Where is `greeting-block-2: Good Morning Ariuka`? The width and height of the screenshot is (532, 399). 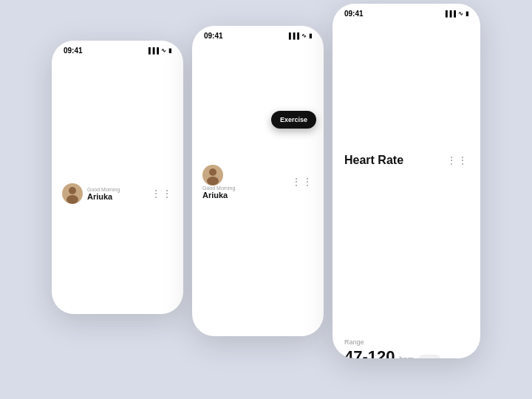
greeting-block-2: Good Morning Ariuka is located at coordinates (219, 192).